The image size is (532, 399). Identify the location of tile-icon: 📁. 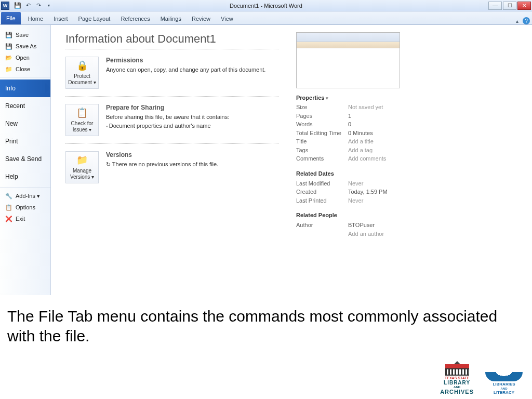
(82, 161).